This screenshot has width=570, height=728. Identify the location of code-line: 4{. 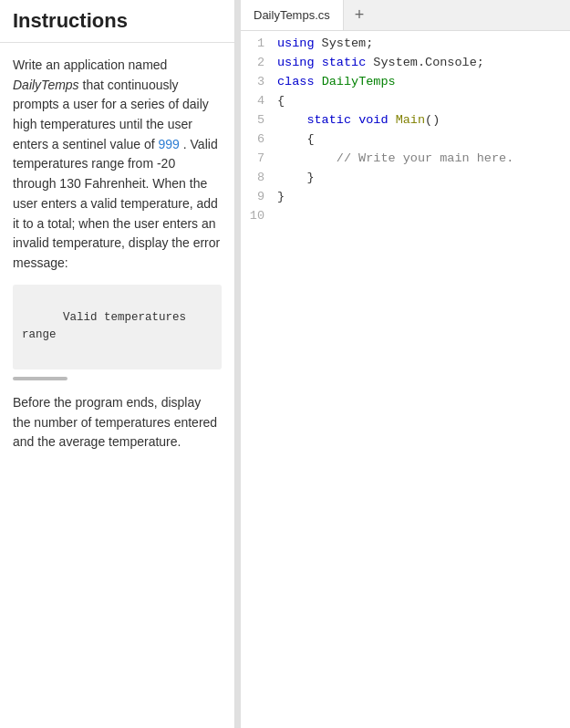
(405, 104).